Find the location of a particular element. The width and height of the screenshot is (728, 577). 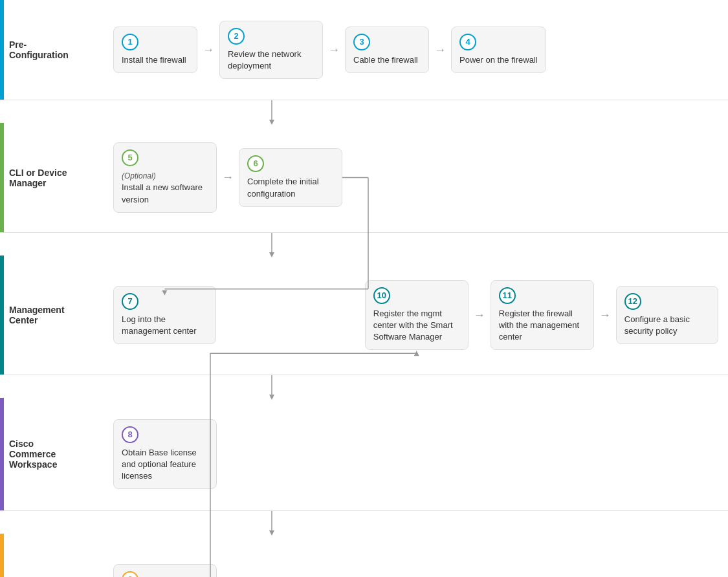

step-4-box: 4 Power on the firewall is located at coordinates (498, 50).